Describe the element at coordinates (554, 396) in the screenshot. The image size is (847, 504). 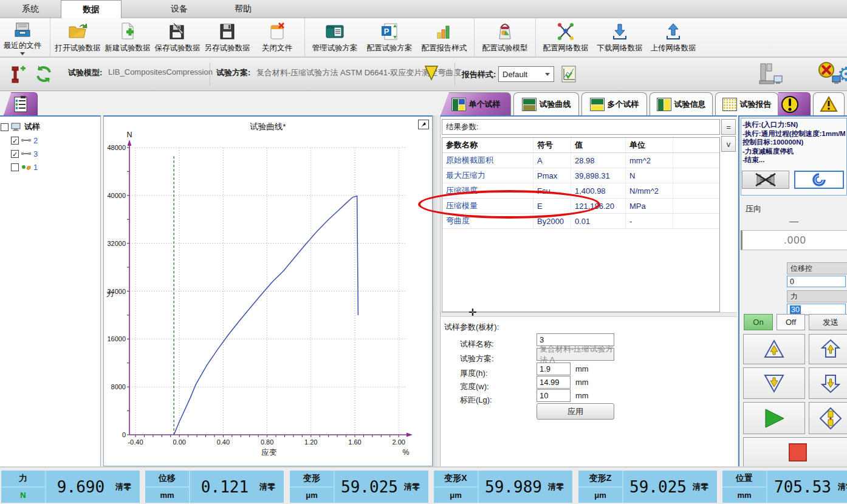
I see `gauge-input` at that location.